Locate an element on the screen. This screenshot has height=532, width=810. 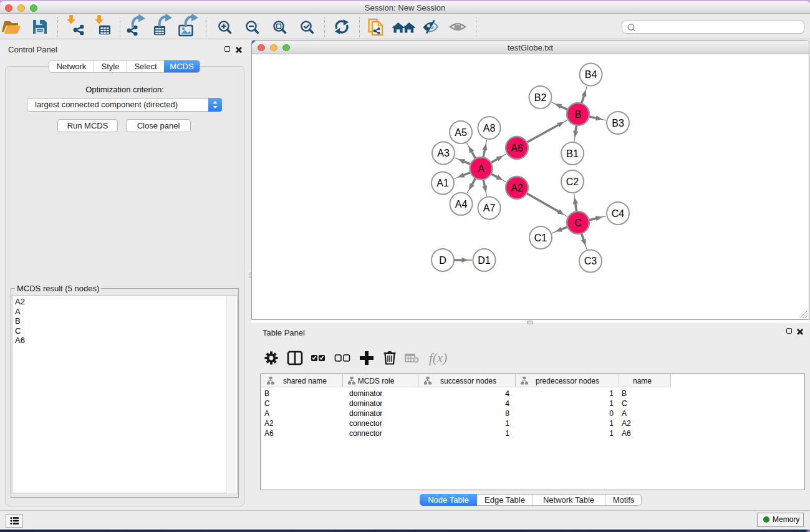
svg-text: shared name is located at coordinates (305, 381).